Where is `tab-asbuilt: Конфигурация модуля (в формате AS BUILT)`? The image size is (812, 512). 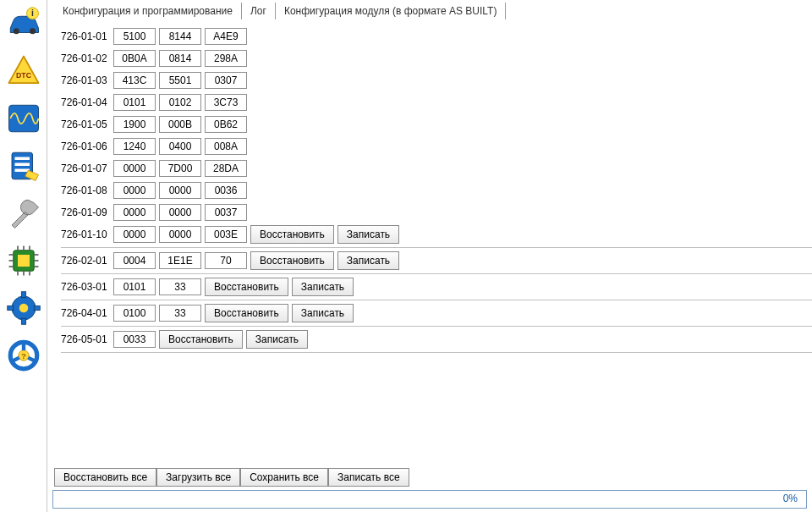 tab-asbuilt: Конфигурация модуля (в формате AS BUILT) is located at coordinates (391, 11).